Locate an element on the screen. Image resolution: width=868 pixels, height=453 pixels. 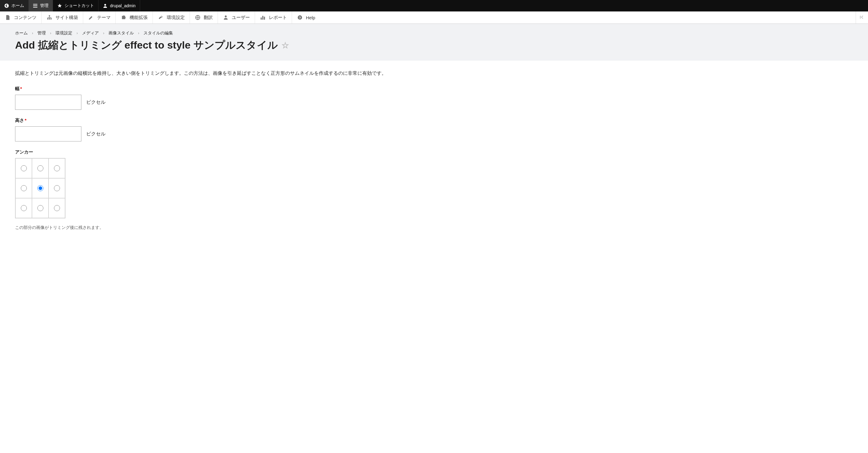
page-title-text: Add 拡縮とトリミング effect to style サンプルスタイル is located at coordinates (147, 45).